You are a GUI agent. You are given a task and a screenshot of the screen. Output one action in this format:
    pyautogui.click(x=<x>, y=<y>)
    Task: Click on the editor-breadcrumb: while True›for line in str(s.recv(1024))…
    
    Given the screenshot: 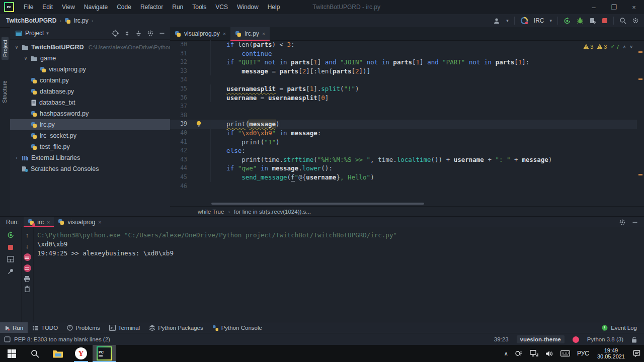 What is the action you would take?
    pyautogui.click(x=407, y=211)
    